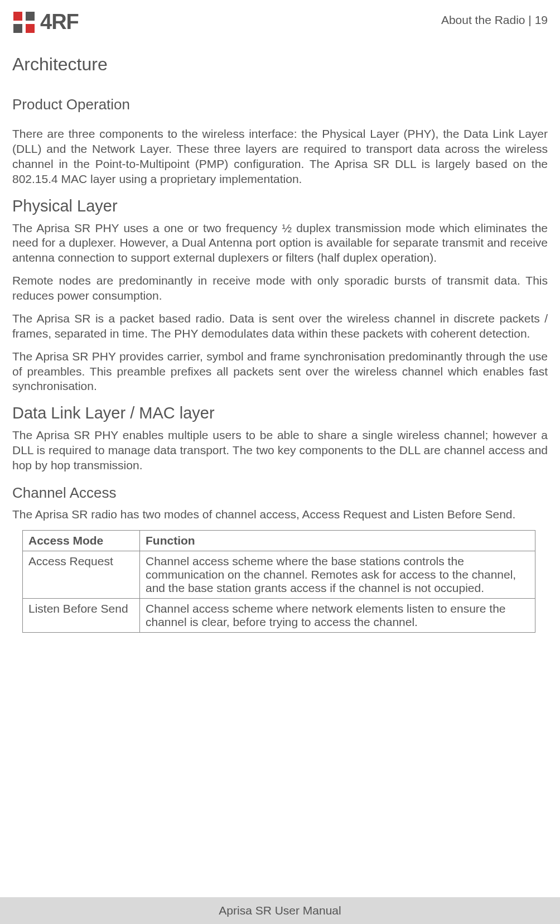 The height and width of the screenshot is (924, 560). I want to click on heading-physical-layer: Physical Layer, so click(280, 206).